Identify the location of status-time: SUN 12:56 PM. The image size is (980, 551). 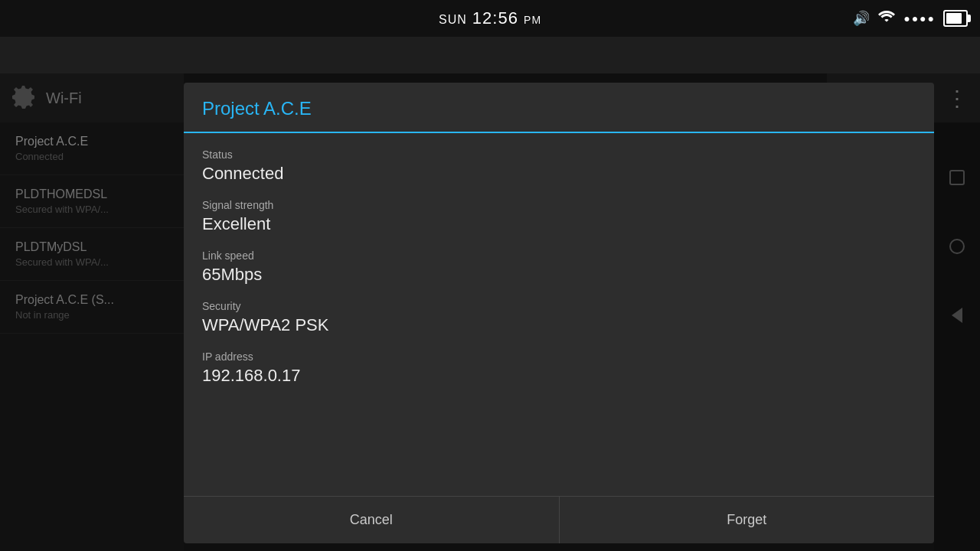
(490, 18).